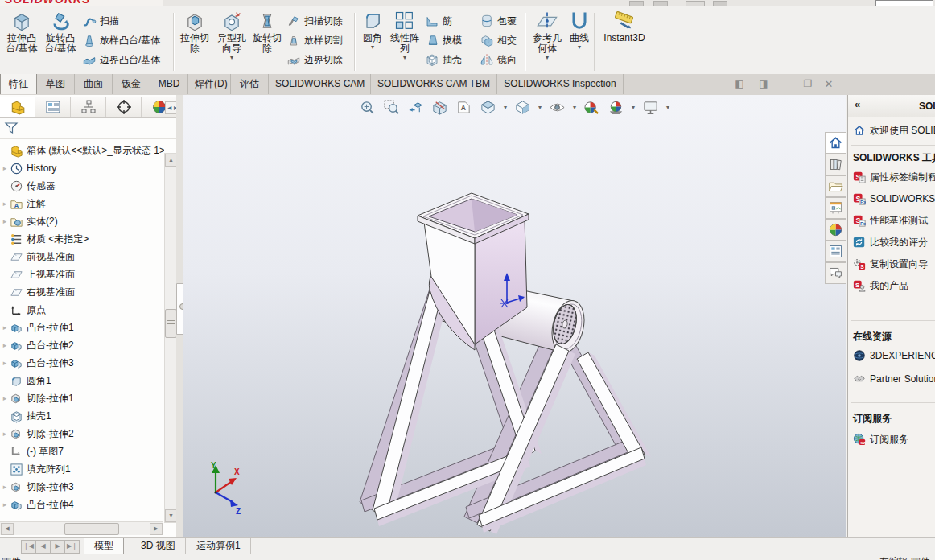  Describe the element at coordinates (89, 106) in the screenshot. I see `configuration-manager-tab` at that location.